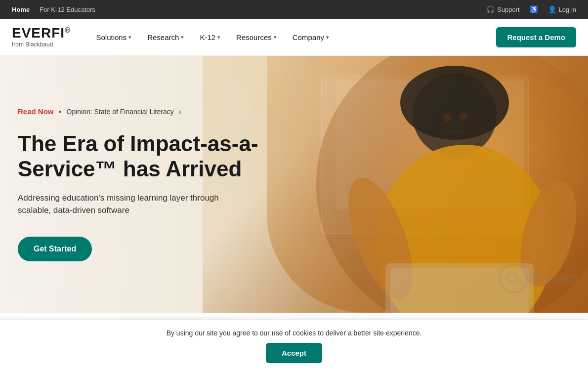 The width and height of the screenshot is (588, 372). I want to click on banner-text: Opinion: State of Financial Literacy, so click(121, 112).